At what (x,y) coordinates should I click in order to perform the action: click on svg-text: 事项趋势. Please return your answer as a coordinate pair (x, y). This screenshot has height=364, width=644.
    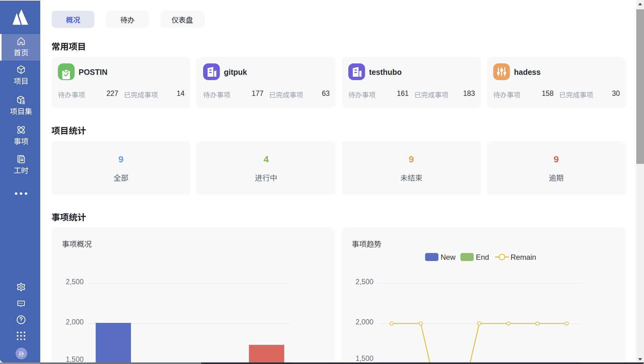
    Looking at the image, I should click on (367, 244).